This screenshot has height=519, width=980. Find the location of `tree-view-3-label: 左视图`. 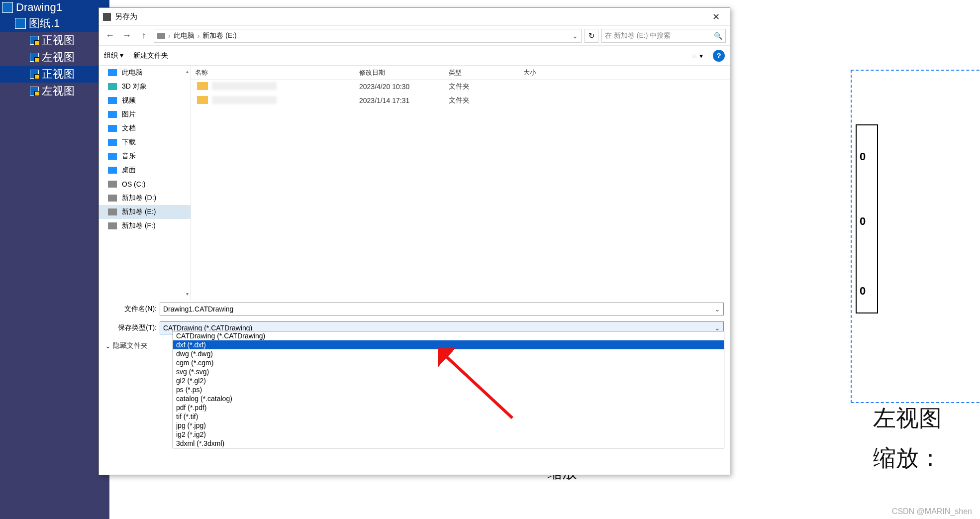

tree-view-3-label: 左视图 is located at coordinates (58, 91).